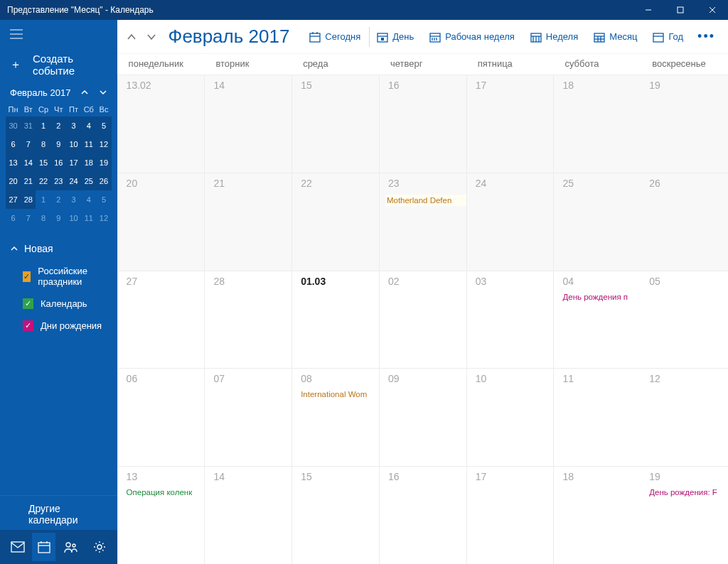 The height and width of the screenshot is (564, 728). I want to click on day-cell: 03, so click(510, 320).